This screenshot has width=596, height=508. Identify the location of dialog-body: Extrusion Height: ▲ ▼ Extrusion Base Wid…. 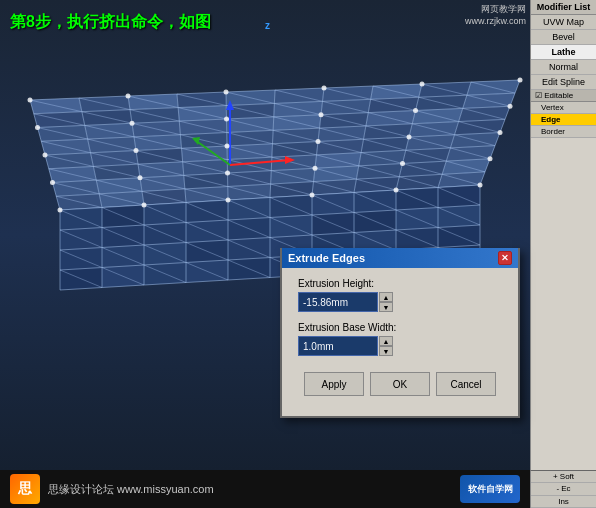
(400, 342).